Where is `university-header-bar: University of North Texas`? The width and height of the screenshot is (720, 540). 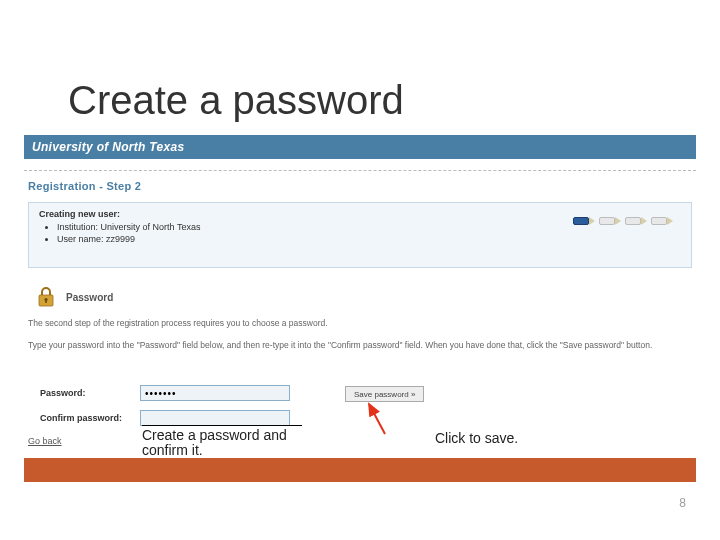
university-header-bar: University of North Texas is located at coordinates (360, 147).